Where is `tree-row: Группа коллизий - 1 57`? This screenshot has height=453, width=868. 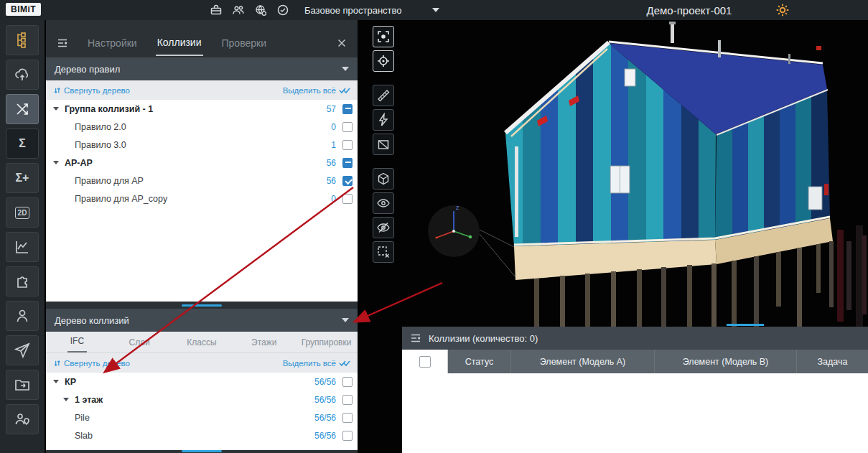 tree-row: Группа коллизий - 1 57 is located at coordinates (202, 109).